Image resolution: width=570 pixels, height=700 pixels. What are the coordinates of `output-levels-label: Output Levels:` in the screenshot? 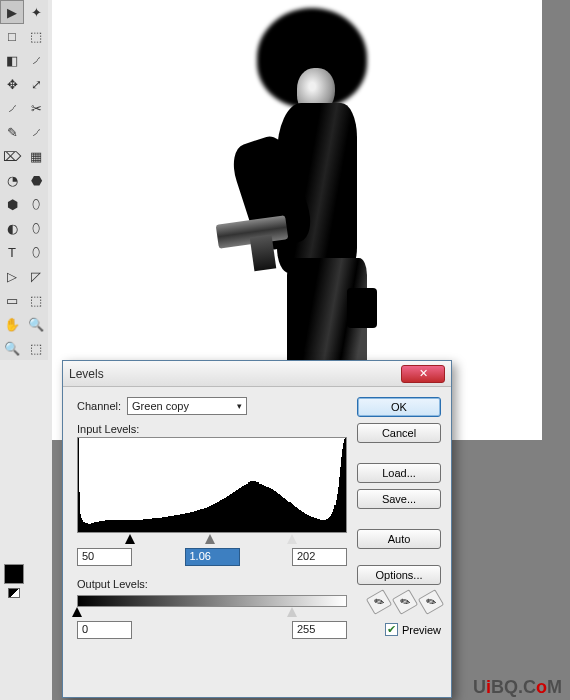 It's located at (212, 584).